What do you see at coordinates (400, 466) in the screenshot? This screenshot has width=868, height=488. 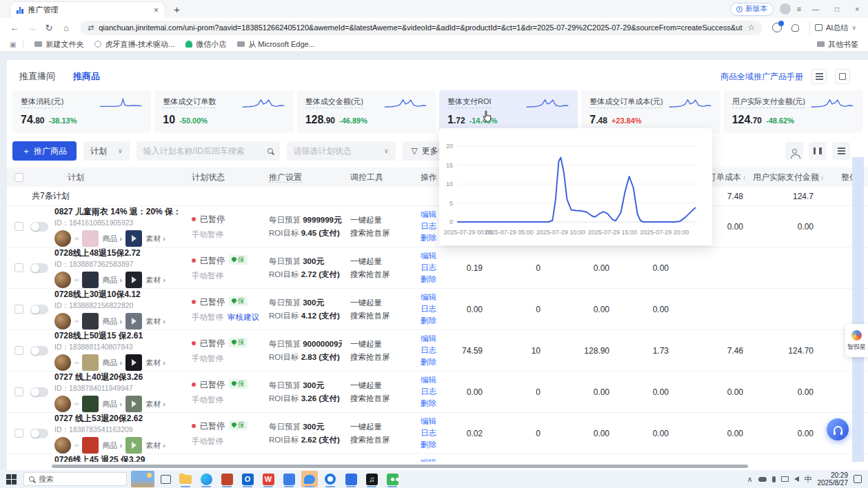 I see `horizontal-scrollbar` at bounding box center [400, 466].